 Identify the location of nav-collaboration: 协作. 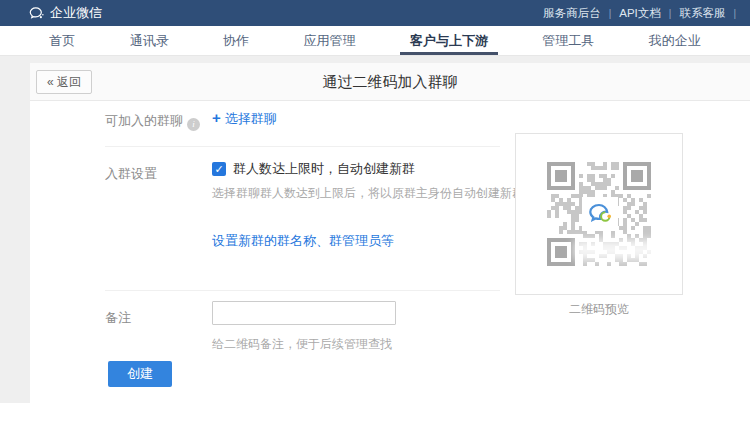
(236, 40).